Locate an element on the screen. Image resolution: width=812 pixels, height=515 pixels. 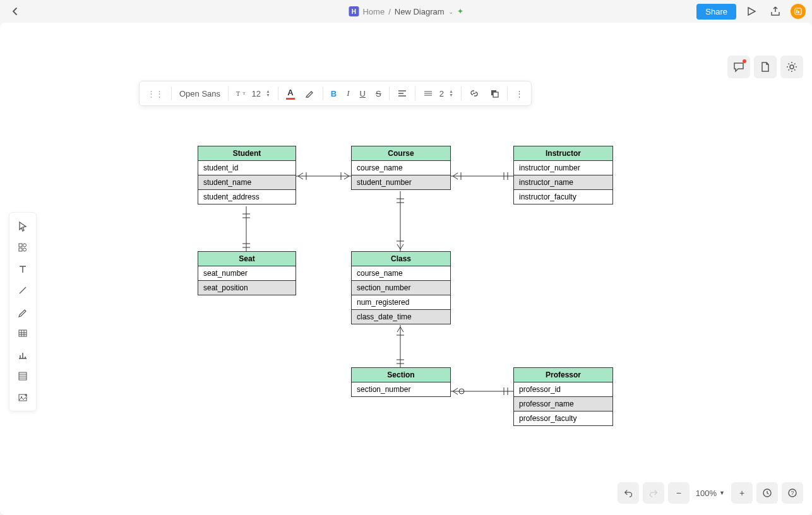
entity-header: Instructor is located at coordinates (563, 154).